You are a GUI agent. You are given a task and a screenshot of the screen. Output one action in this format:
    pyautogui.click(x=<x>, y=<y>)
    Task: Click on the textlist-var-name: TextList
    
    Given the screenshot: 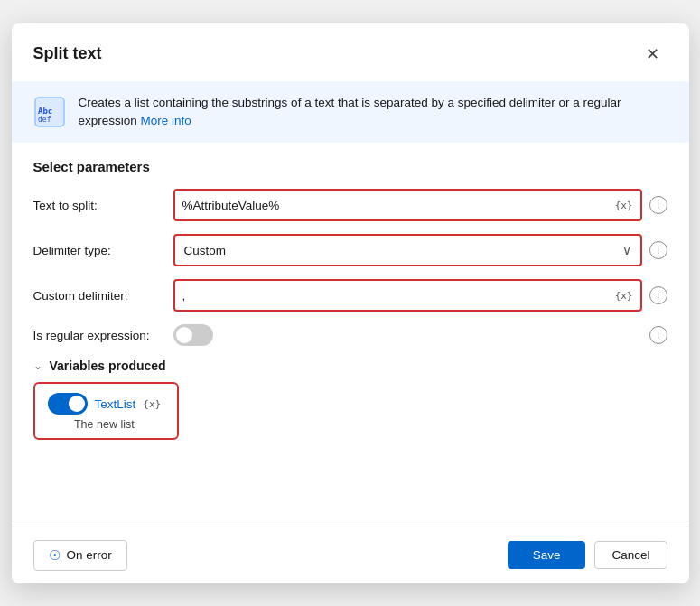 What is the action you would take?
    pyautogui.click(x=116, y=405)
    